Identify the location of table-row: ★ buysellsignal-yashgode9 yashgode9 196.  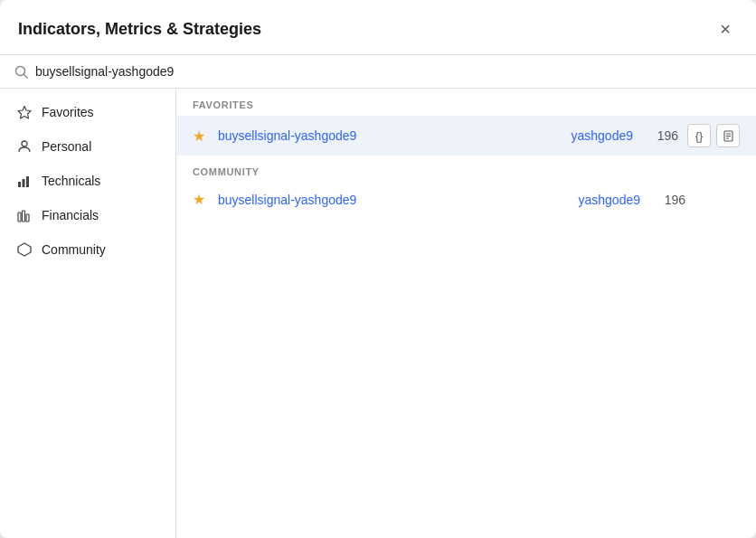
(467, 199).